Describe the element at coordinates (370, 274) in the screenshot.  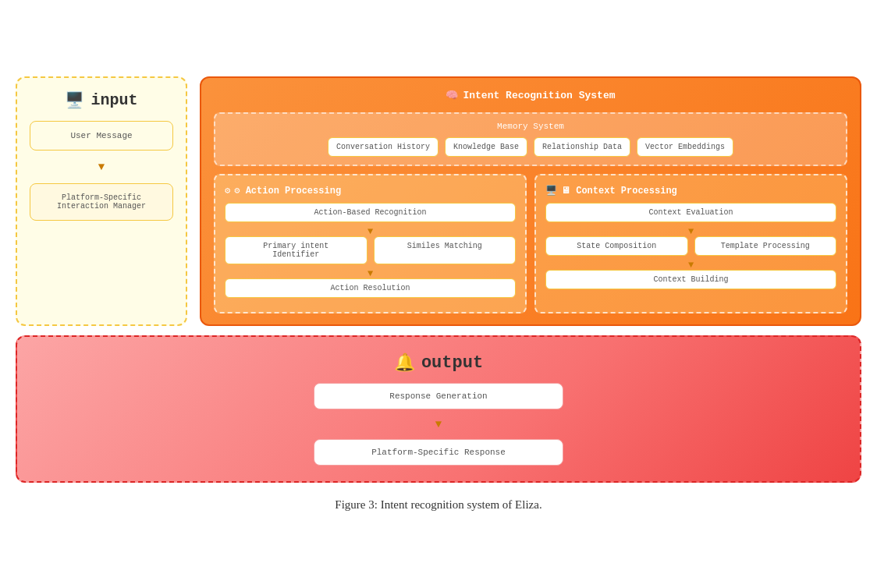
I see `action-arrow-2: ▼` at that location.